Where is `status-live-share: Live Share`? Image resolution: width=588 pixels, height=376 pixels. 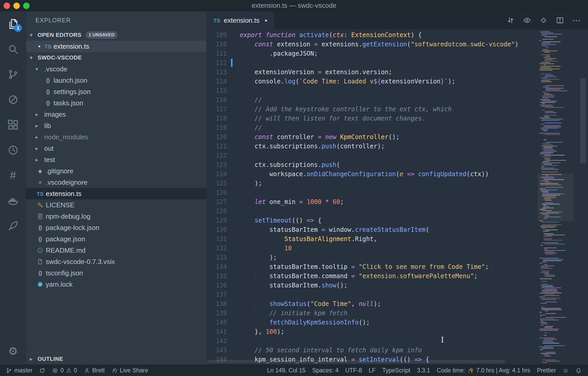
status-live-share: Live Share is located at coordinates (130, 370).